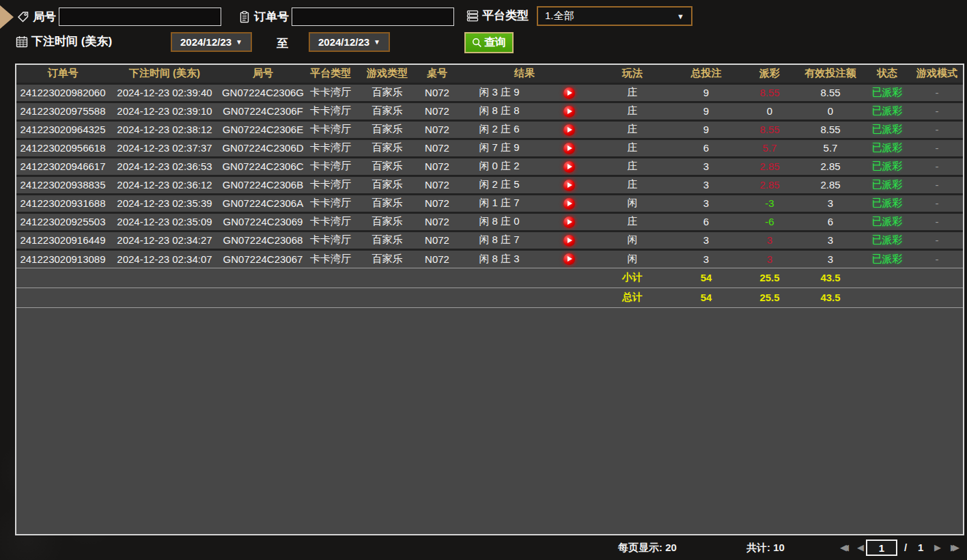 The height and width of the screenshot is (560, 967). What do you see at coordinates (63, 258) in the screenshot?
I see `cell-order-number: 241223020913089` at bounding box center [63, 258].